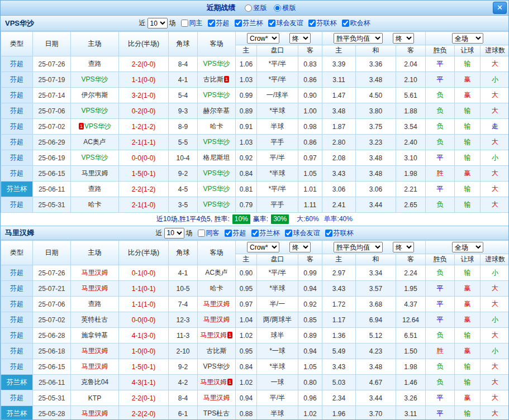 The image size is (509, 420). I want to click on layout-vertical-option: 竖版, so click(256, 8).